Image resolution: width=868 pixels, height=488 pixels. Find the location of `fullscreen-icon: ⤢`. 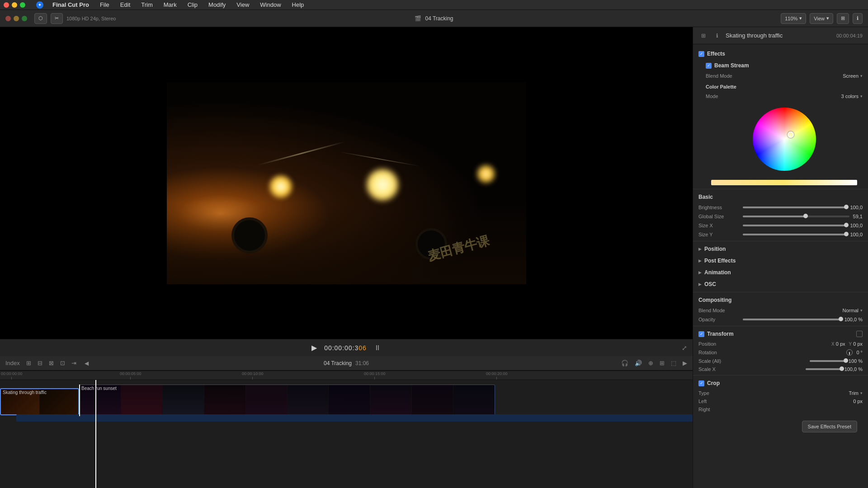

fullscreen-icon: ⤢ is located at coordinates (684, 348).